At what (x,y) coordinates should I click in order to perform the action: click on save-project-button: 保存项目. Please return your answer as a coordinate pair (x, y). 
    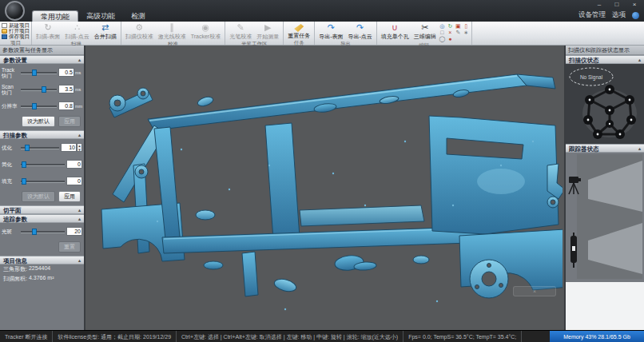
    Looking at the image, I should click on (16, 37).